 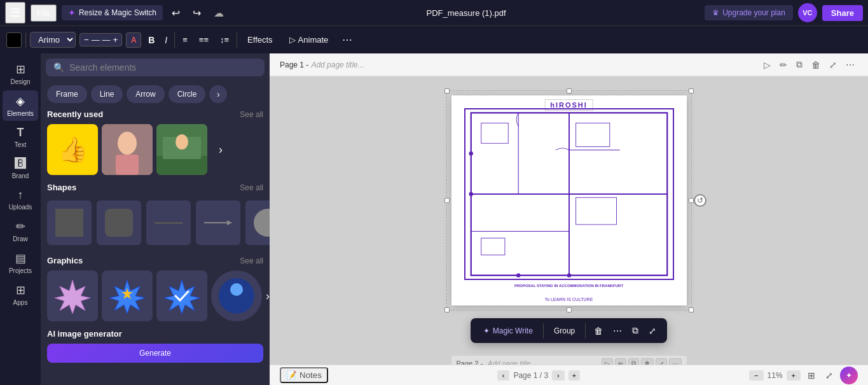 What do you see at coordinates (816, 65) in the screenshot?
I see `page1-delete-button: 🗑` at bounding box center [816, 65].